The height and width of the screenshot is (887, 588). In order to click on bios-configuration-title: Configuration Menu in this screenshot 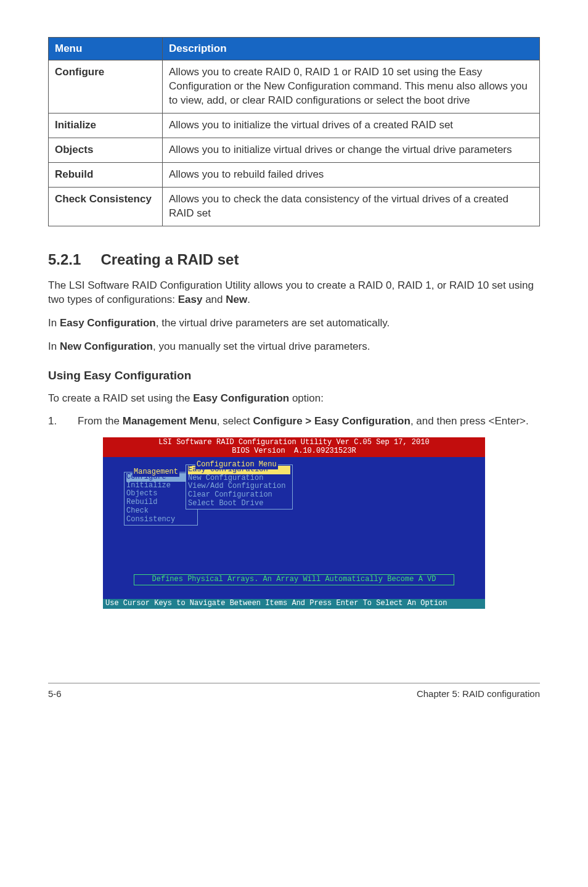, I will do `click(237, 465)`.